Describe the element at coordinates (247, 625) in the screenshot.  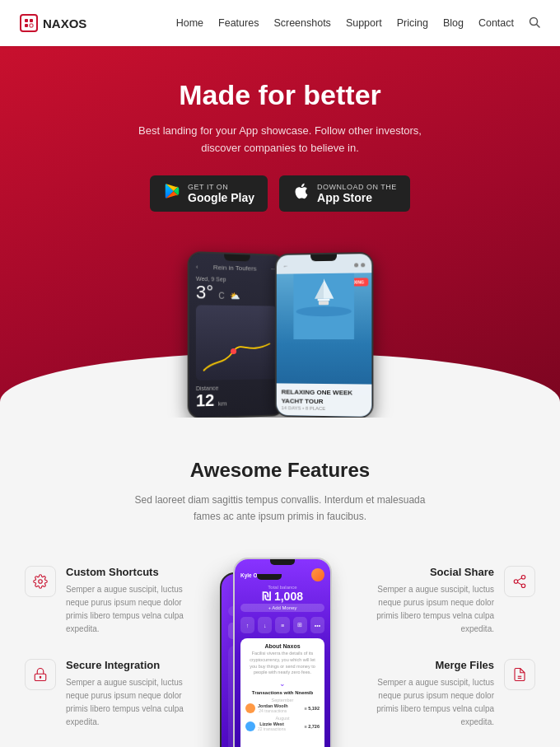
I see `fp-ic-send: ↑` at that location.